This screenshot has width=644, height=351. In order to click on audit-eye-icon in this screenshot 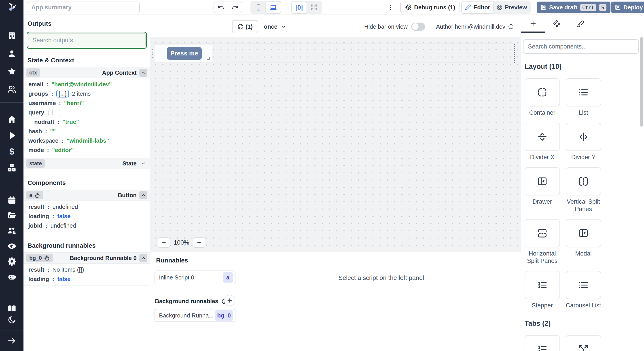, I will do `click(12, 246)`.